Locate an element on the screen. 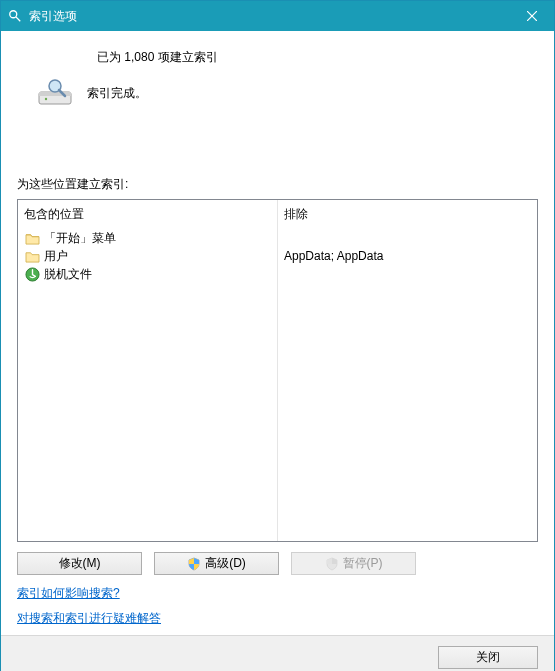  included-header: 包含的位置 is located at coordinates (148, 216).